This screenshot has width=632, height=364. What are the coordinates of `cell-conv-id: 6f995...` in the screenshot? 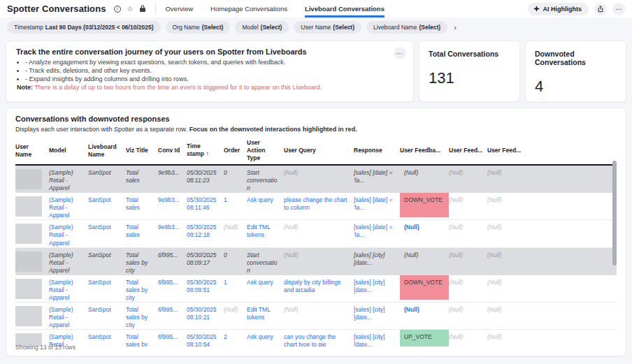 It's located at (172, 288).